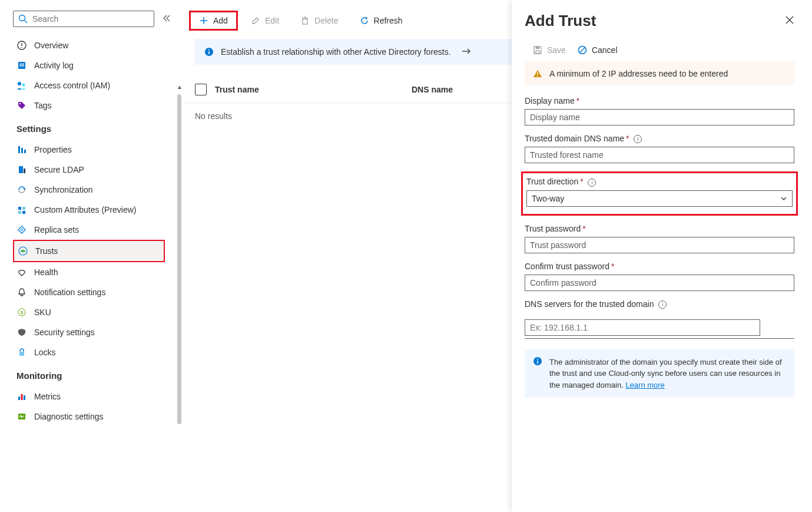 This screenshot has height=512, width=812. I want to click on sku-icon: $, so click(22, 312).